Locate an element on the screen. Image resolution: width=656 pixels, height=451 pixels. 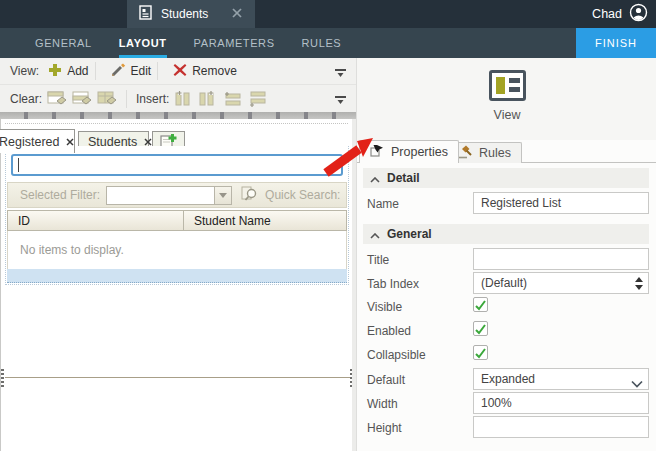
property-label-visible: Visible is located at coordinates (384, 307).